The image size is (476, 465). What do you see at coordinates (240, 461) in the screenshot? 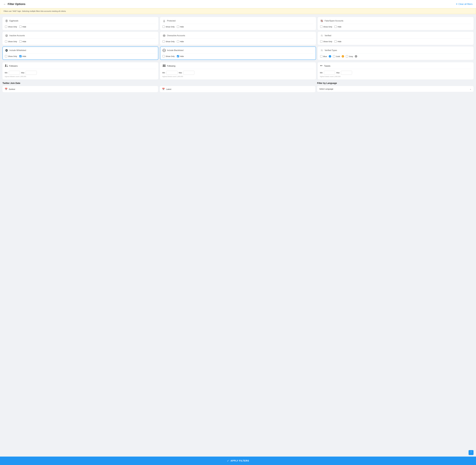
I see `apply-filters-label: APPLY FILTERS` at bounding box center [240, 461].